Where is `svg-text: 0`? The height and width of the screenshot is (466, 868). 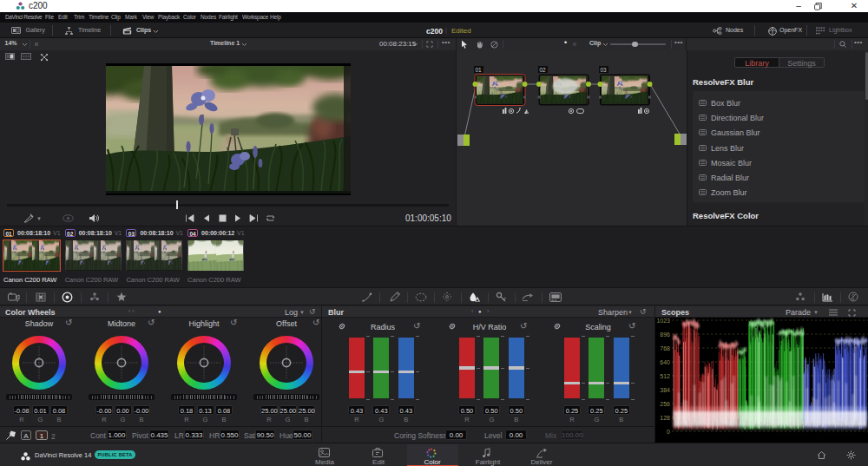 svg-text: 0 is located at coordinates (668, 432).